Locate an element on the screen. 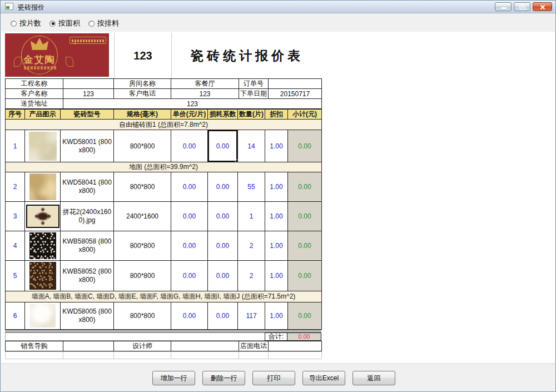 The image size is (556, 392). seq-cell: 2 is located at coordinates (16, 187).